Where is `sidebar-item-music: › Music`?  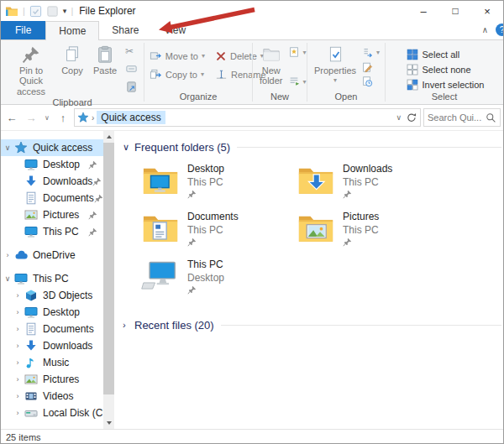 sidebar-item-music: › Music is located at coordinates (52, 363).